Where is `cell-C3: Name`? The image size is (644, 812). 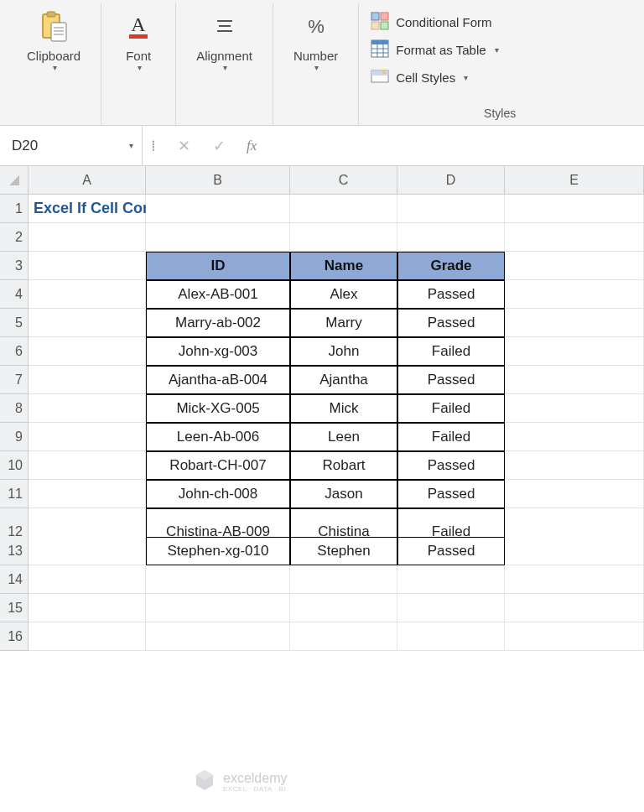 cell-C3: Name is located at coordinates (344, 266).